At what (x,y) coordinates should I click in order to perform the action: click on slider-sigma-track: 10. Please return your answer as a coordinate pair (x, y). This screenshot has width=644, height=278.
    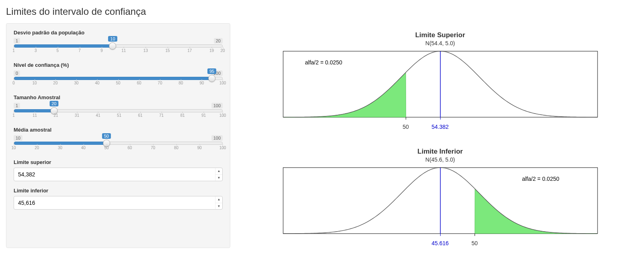
    Looking at the image, I should click on (118, 46).